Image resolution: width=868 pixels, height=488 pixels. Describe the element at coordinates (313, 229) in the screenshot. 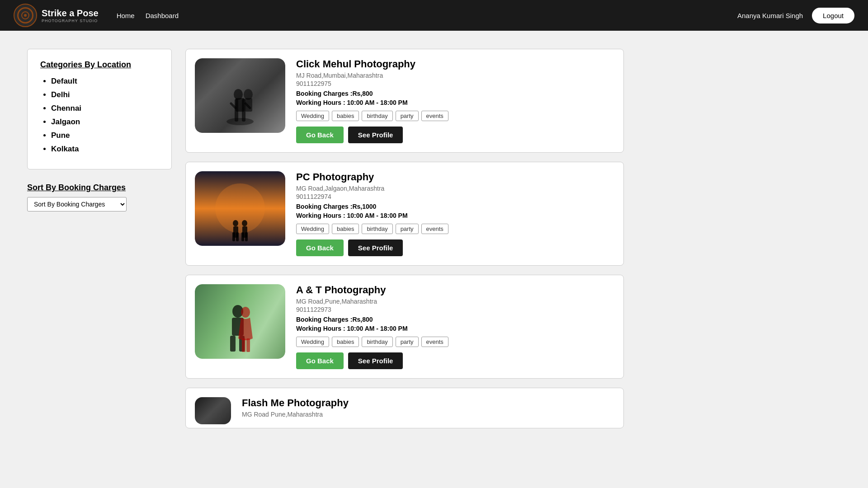

I see `tag-wedding-2: Wedding` at that location.